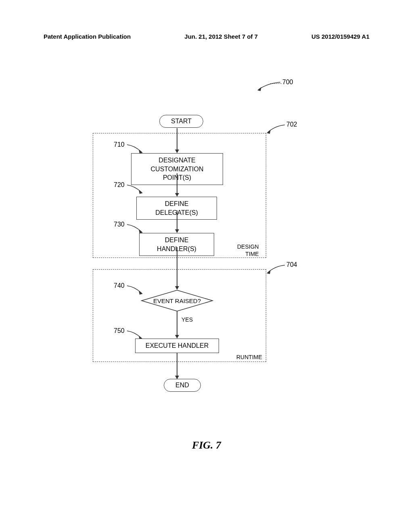 The width and height of the screenshot is (413, 532). What do you see at coordinates (187, 320) in the screenshot?
I see `yes-label: YES` at bounding box center [187, 320].